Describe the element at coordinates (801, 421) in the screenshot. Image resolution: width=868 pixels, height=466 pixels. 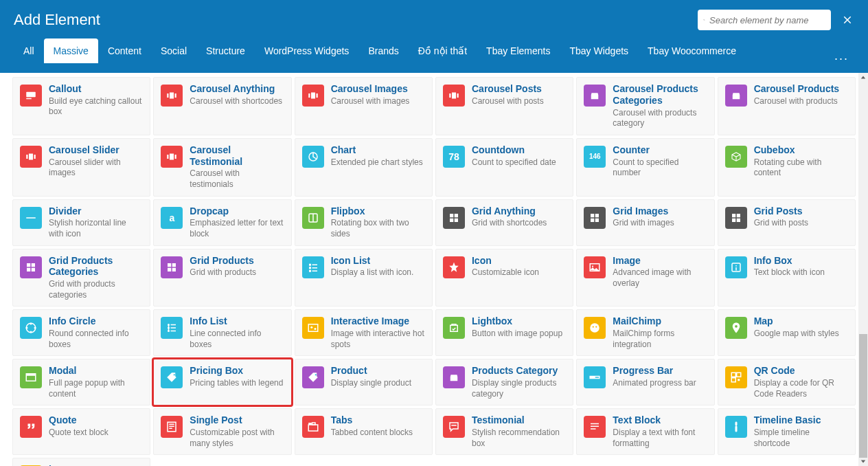
I see `element-title: Timeline Basic` at that location.